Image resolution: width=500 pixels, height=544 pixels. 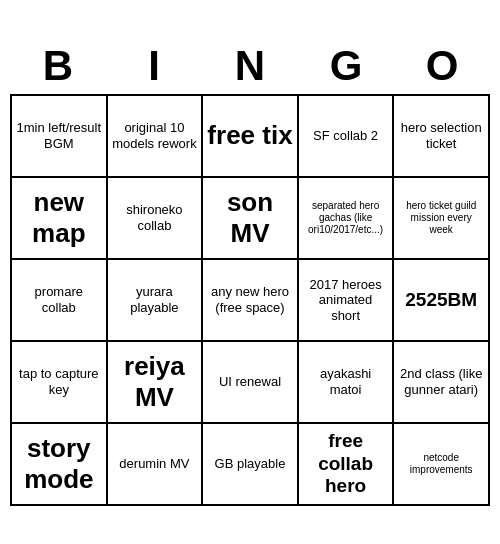 I want to click on cell-0-3: SF collab 2, so click(x=347, y=137).